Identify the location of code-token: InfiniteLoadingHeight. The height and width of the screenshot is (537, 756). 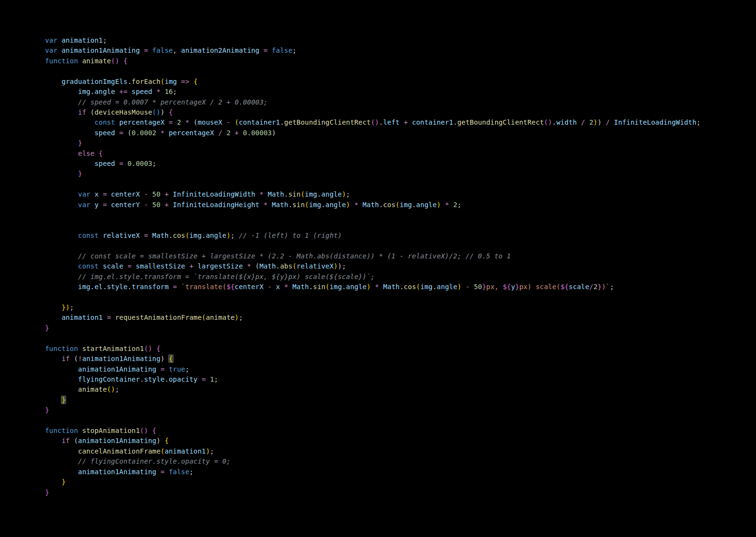
(217, 205).